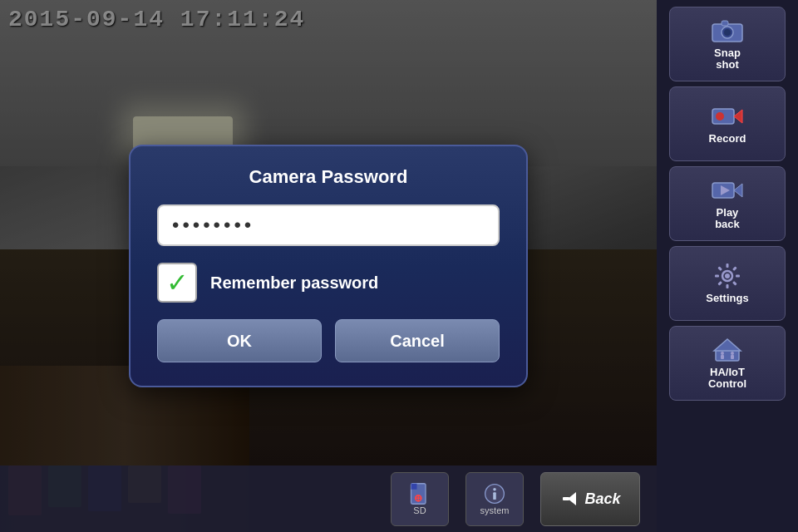 This screenshot has width=798, height=532. I want to click on ha-icon, so click(727, 350).